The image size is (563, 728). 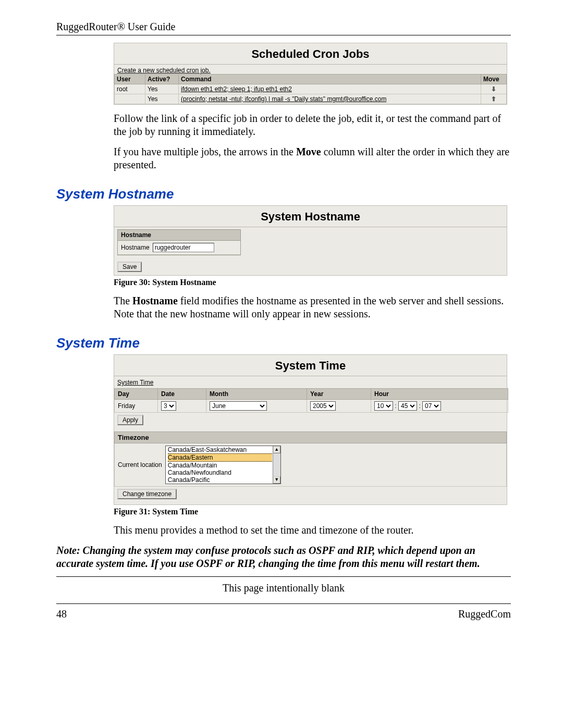 I want to click on hour-select: 10, so click(x=384, y=406).